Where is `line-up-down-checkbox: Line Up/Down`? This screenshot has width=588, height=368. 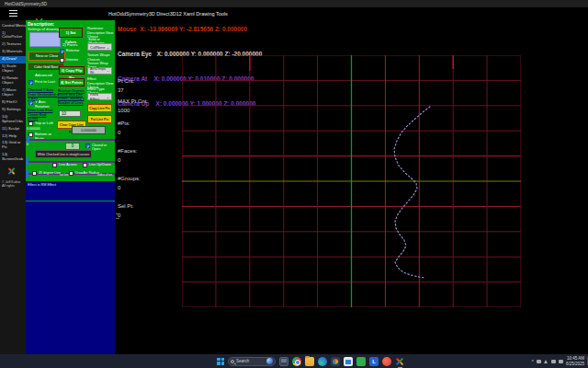 line-up-down-checkbox: Line Up/Down is located at coordinates (97, 166).